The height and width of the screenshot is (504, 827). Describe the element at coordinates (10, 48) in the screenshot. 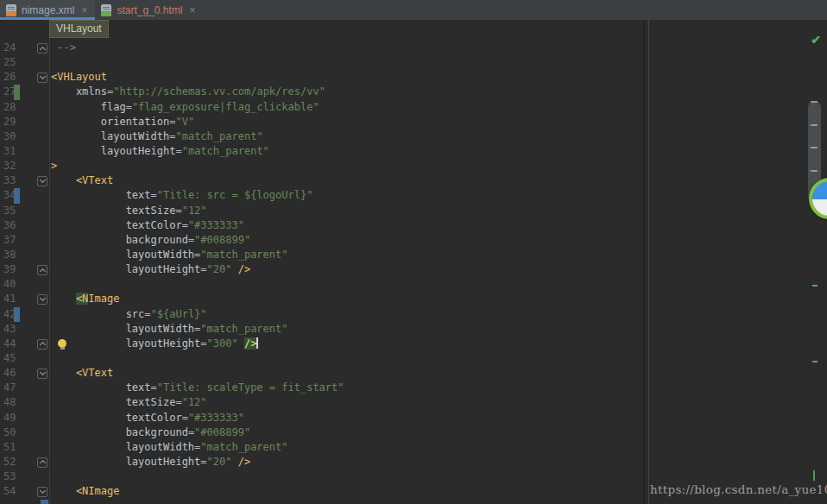

I see `line-number: 24` at that location.